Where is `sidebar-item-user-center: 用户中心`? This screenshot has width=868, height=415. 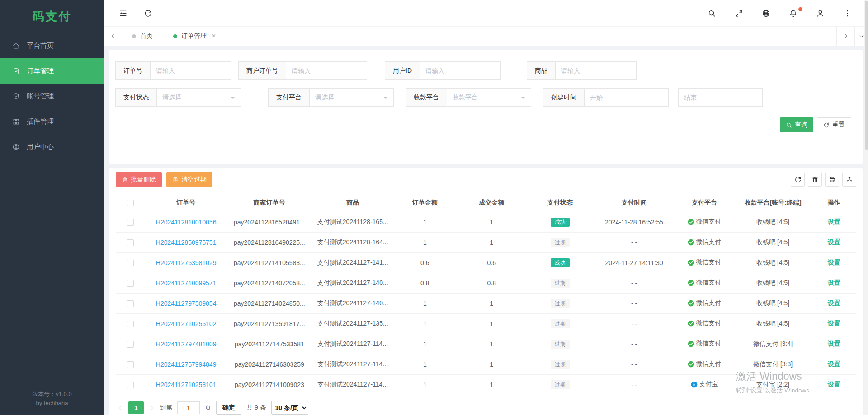
sidebar-item-user-center: 用户中心 is located at coordinates (52, 147).